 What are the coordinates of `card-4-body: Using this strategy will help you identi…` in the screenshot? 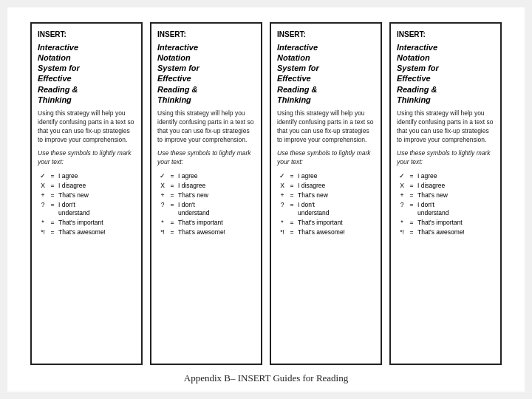 It's located at (446, 127).